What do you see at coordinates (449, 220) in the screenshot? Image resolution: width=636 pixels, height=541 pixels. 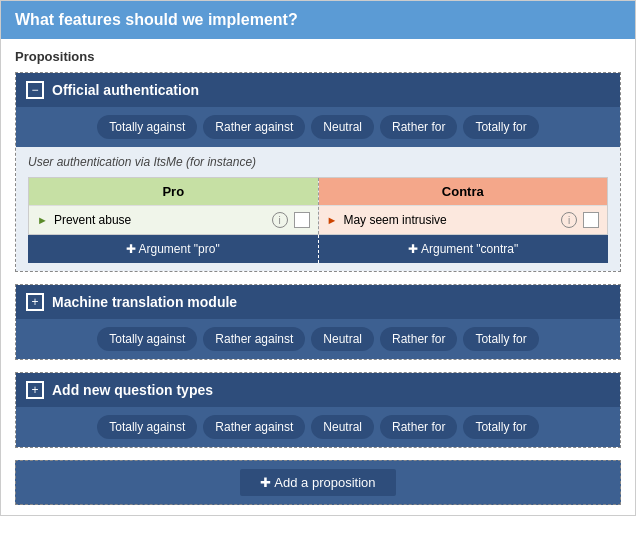 I see `contra-arg-text-1: May seem intrusive` at bounding box center [449, 220].